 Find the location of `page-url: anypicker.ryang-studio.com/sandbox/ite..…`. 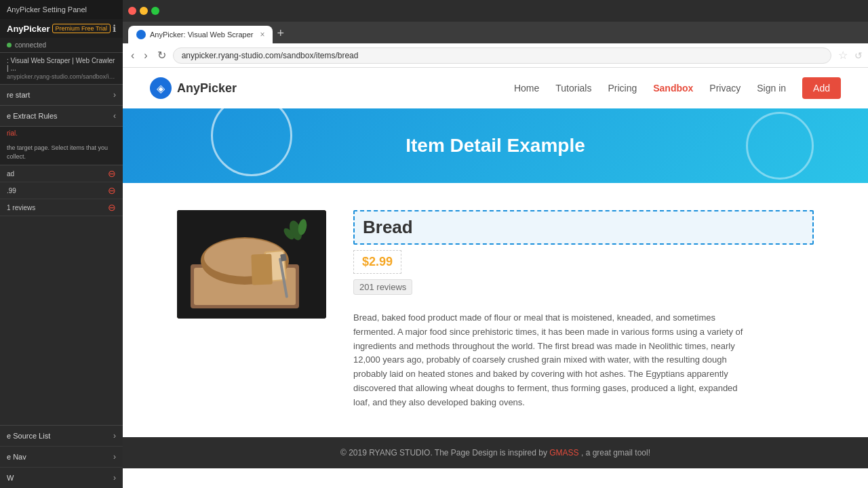

page-url: anypicker.ryang-studio.com/sandbox/ite..… is located at coordinates (61, 77).